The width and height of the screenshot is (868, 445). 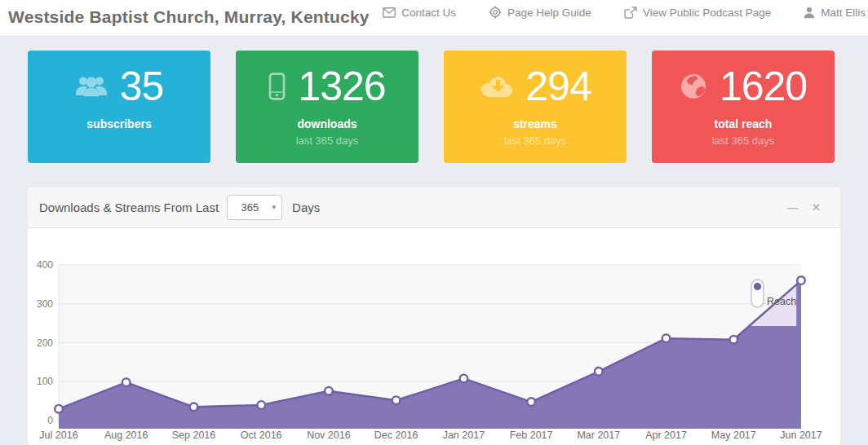 I want to click on svg-text: 100, so click(x=45, y=381).